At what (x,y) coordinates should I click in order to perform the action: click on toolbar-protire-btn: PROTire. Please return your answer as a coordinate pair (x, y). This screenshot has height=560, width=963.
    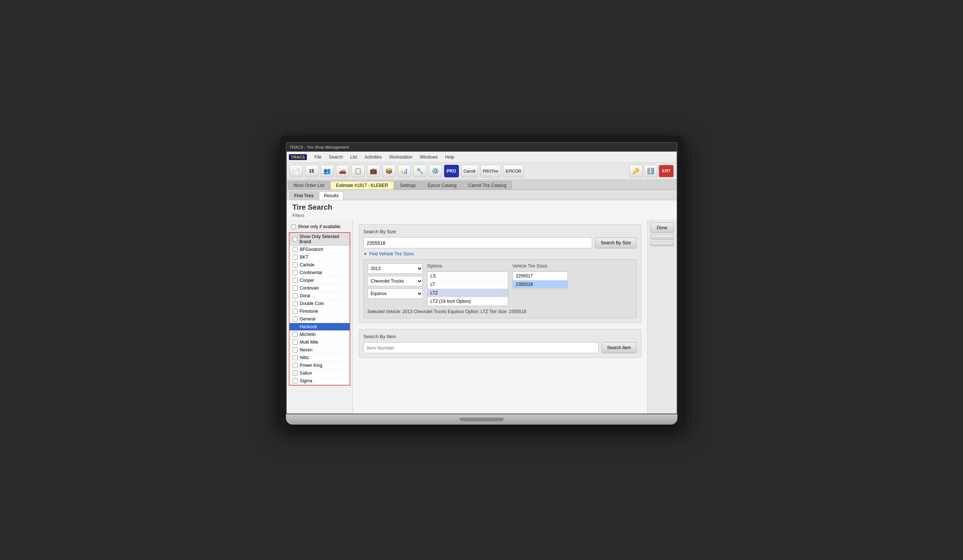
    Looking at the image, I should click on (491, 171).